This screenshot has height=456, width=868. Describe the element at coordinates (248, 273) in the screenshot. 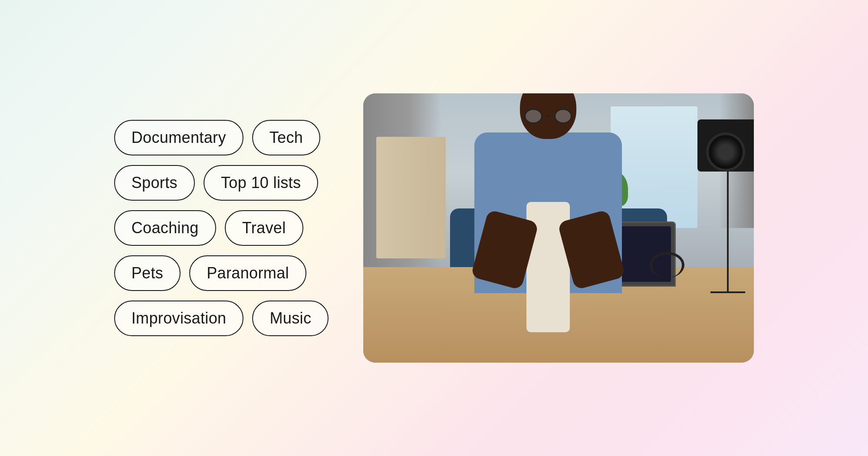

I see `tag-paranormal: Paranormal` at that location.